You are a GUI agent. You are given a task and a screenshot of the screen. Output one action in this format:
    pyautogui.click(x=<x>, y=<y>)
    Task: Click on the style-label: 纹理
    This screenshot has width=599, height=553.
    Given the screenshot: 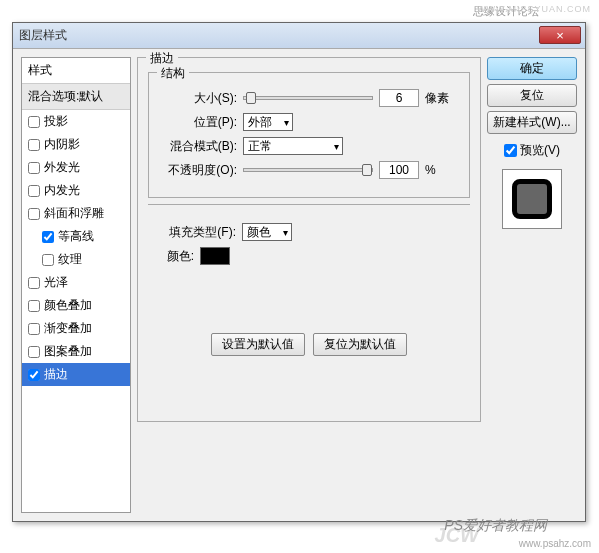 What is the action you would take?
    pyautogui.click(x=70, y=260)
    